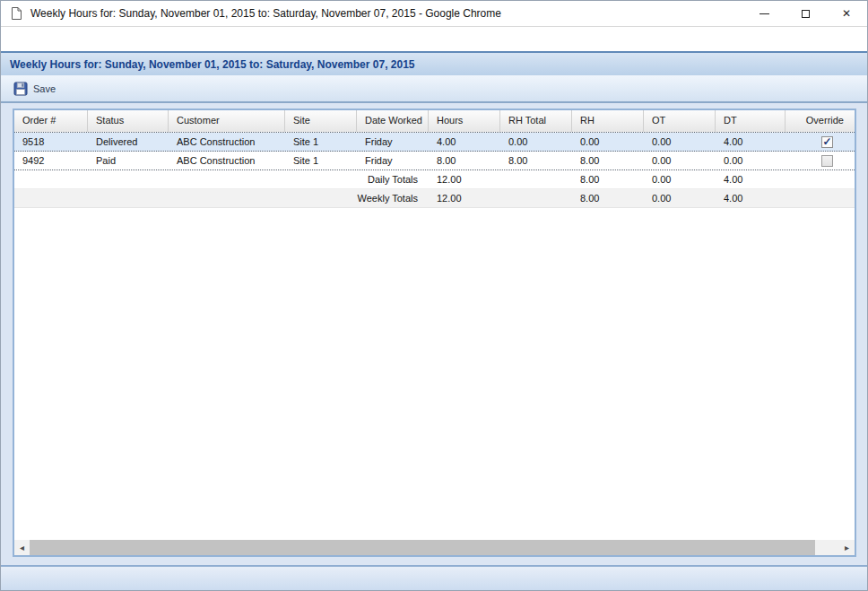  I want to click on close-icon: ✕, so click(846, 13).